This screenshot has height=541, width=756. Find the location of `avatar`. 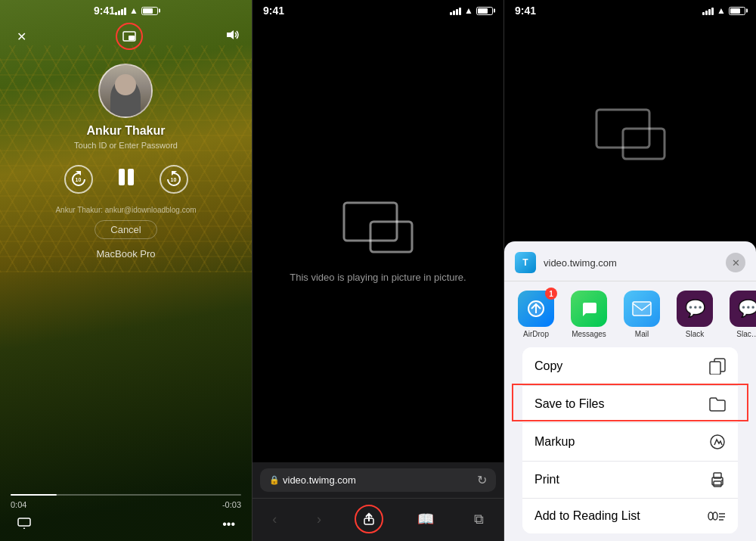

avatar is located at coordinates (125, 91).